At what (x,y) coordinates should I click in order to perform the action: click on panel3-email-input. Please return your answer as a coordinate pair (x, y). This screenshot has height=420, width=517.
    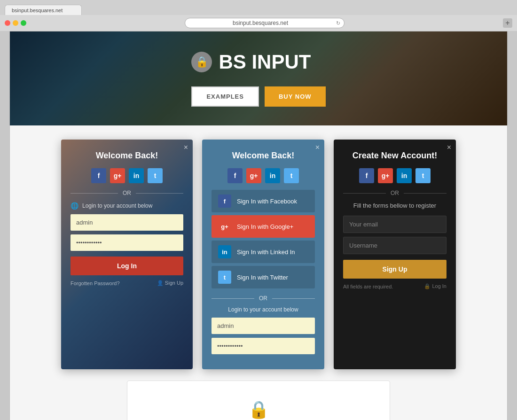
    Looking at the image, I should click on (395, 225).